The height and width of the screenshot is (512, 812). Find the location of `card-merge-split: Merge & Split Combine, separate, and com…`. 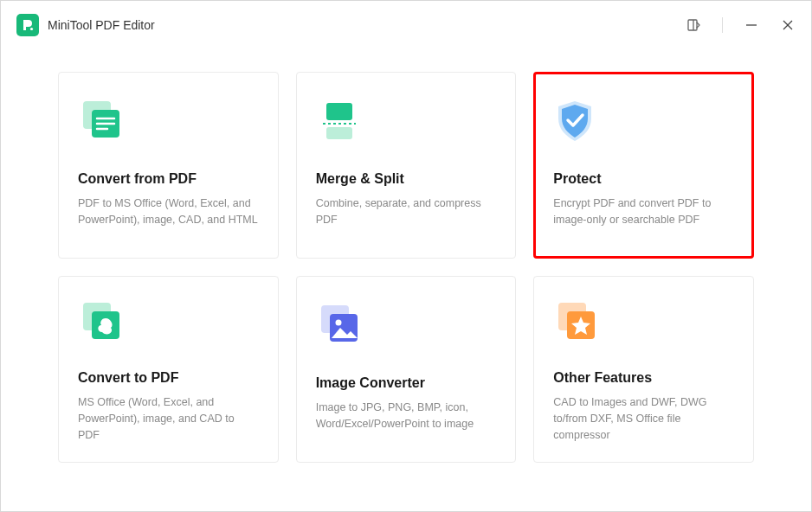

card-merge-split: Merge & Split Combine, separate, and com… is located at coordinates (407, 165).